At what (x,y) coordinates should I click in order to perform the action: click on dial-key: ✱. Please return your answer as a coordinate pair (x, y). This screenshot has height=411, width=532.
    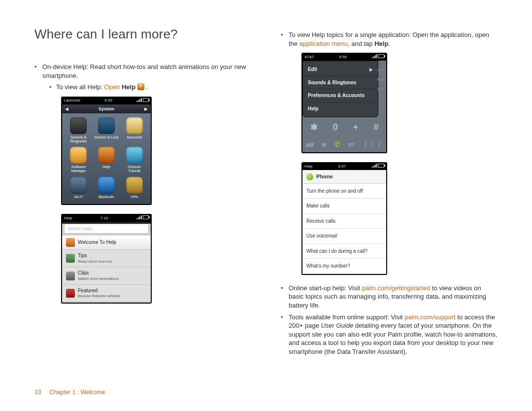
    Looking at the image, I should click on (314, 127).